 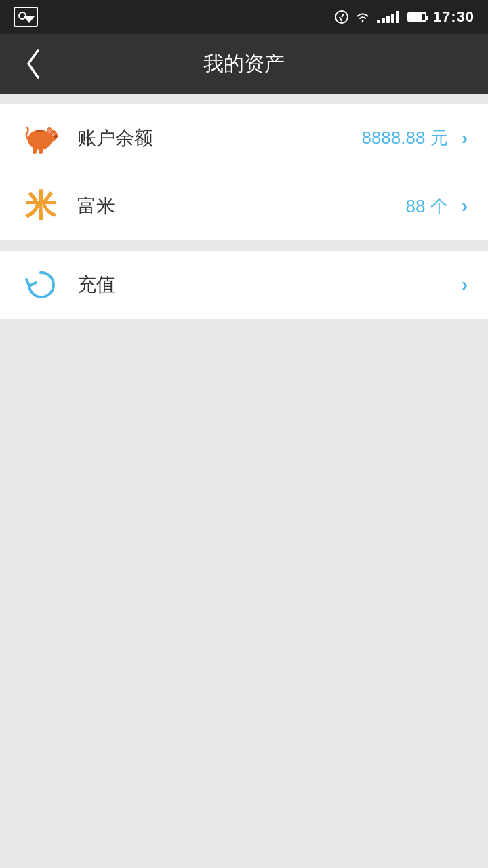 I want to click on status-bar-right: 17:30, so click(x=405, y=17).